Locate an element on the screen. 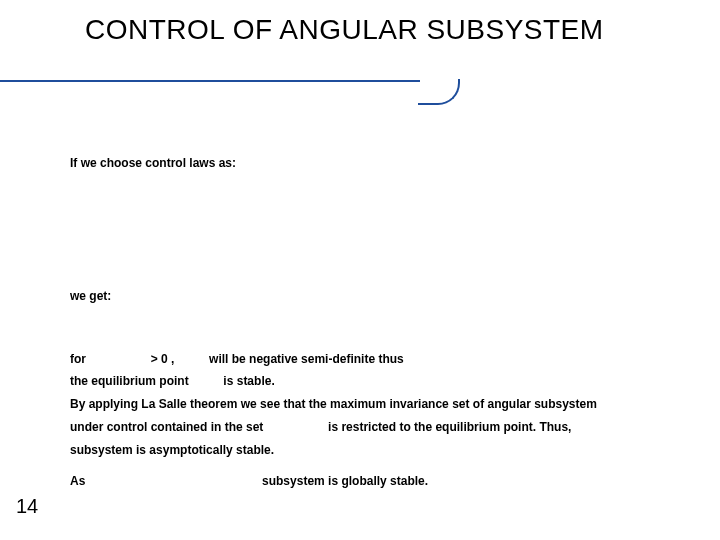  text-as-line: As subsystem is globally stable. is located at coordinates (385, 482).